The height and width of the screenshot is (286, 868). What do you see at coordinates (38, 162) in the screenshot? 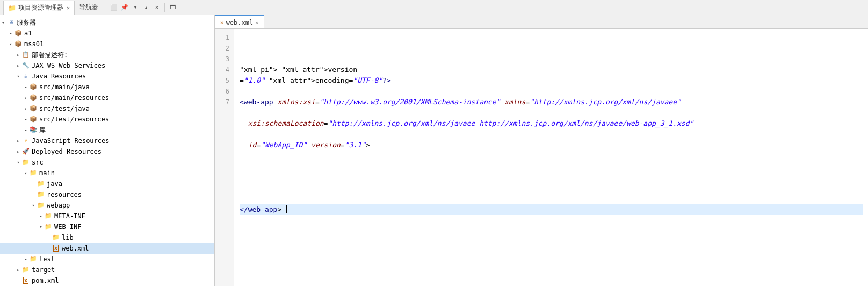
I see `tree-item-label: src` at bounding box center [38, 162].